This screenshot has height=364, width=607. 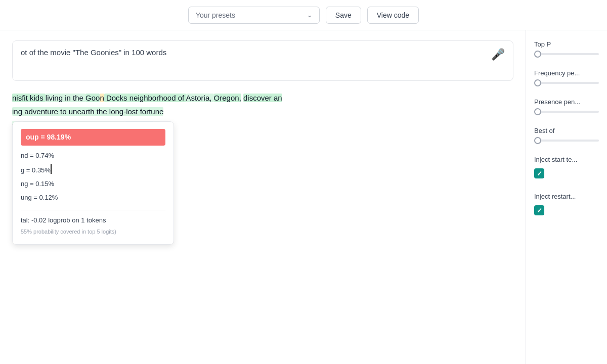 What do you see at coordinates (93, 223) in the screenshot?
I see `tooltip-footer: tal: -0.02 logprob on 1 tokens 55% proba…` at bounding box center [93, 223].